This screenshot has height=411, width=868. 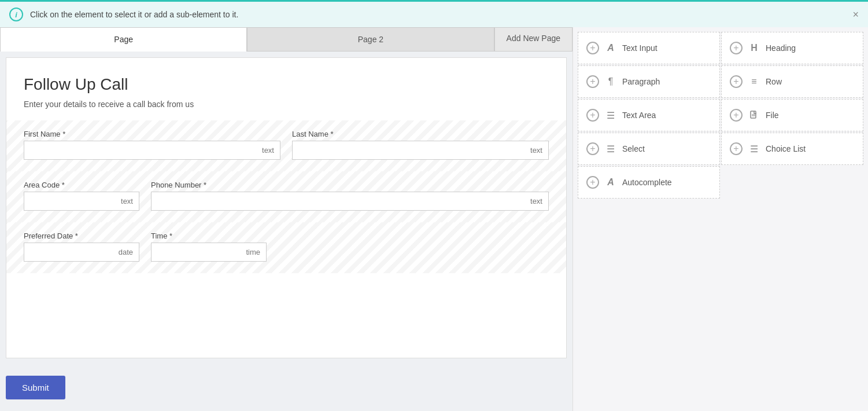 What do you see at coordinates (350, 196) in the screenshot?
I see `phone-number-group: Phone Number *` at bounding box center [350, 196].